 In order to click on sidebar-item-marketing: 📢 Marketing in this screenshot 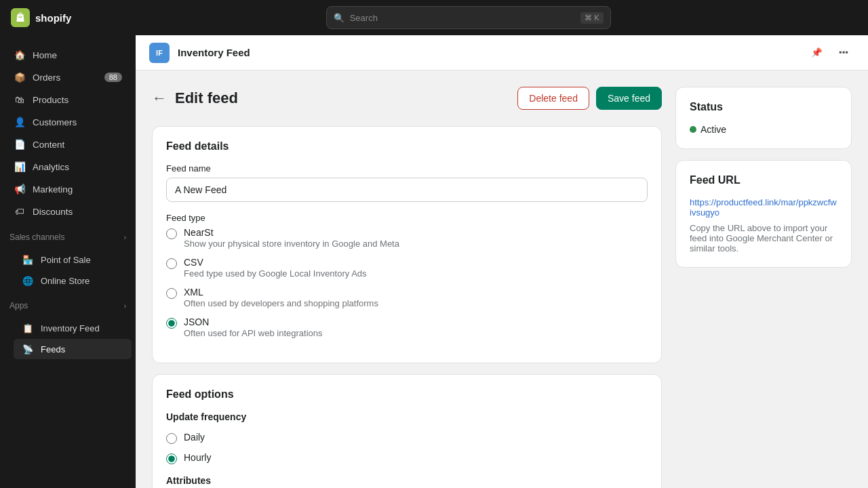, I will do `click(68, 189)`.